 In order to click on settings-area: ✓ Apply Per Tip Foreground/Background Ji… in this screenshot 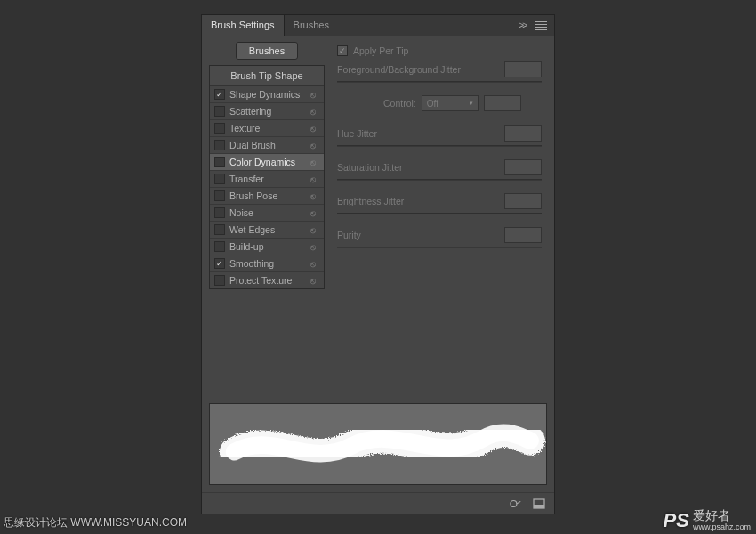, I will do `click(439, 166)`.